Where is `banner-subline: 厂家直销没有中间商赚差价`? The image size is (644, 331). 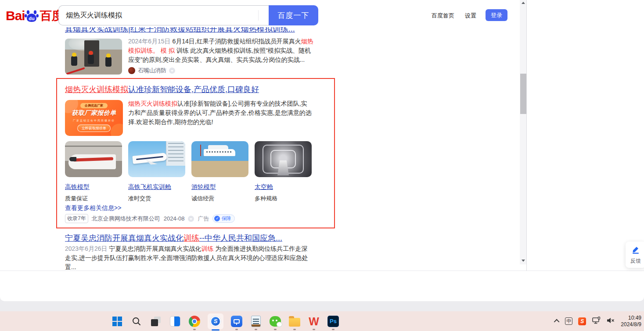
banner-subline: 厂家直销没有中间商赚差价 is located at coordinates (94, 121).